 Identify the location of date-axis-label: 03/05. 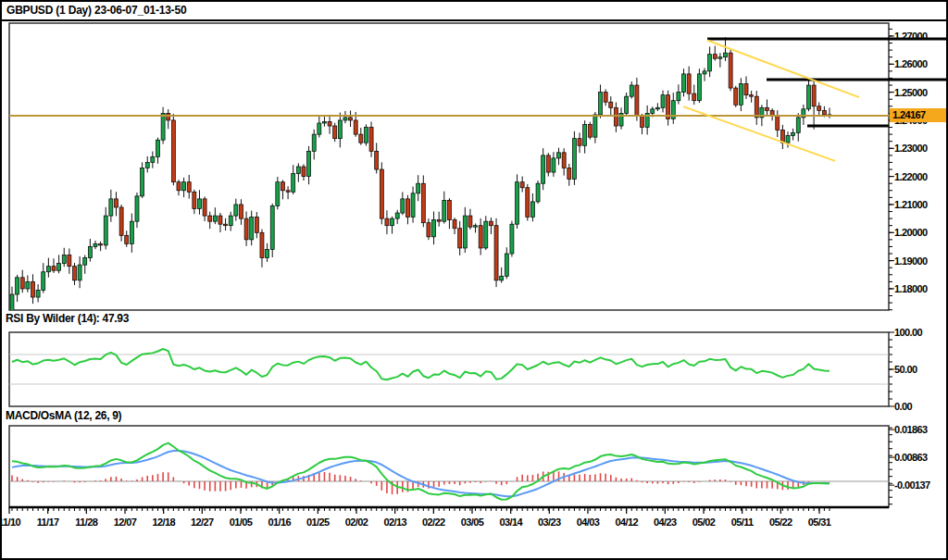
(472, 522).